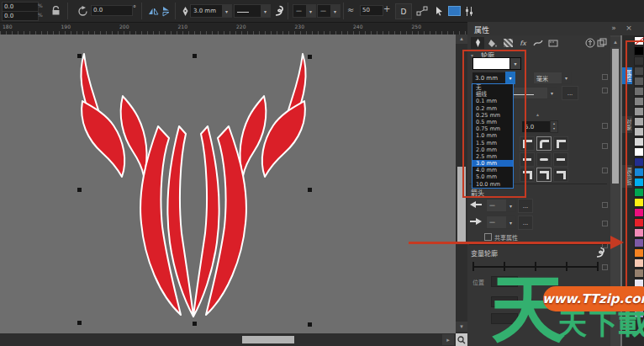  What do you see at coordinates (553, 43) in the screenshot?
I see `dimensions-tab-icon` at bounding box center [553, 43].